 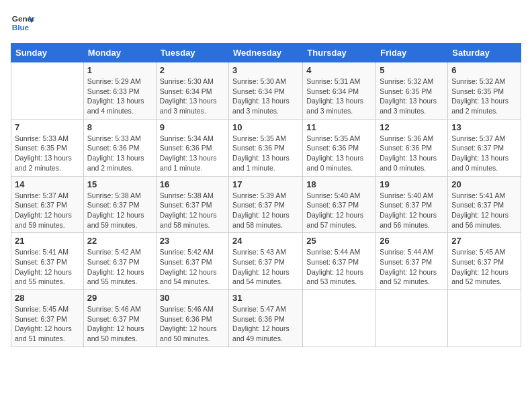 I want to click on calendar-cell: 3Sunrise: 5:30 AM Sunset: 6:34 PM Daylig…, so click(x=266, y=91).